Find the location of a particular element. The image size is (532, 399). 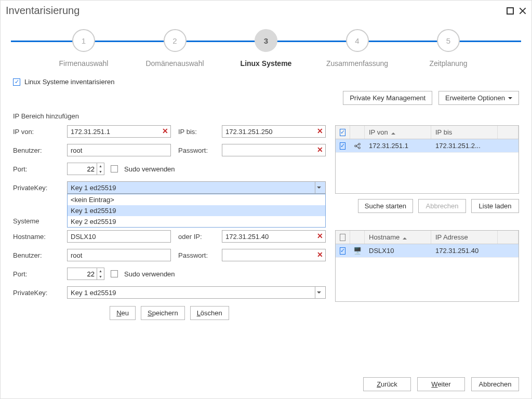

ip-range-grid-header-ipfrom: IP von is located at coordinates (398, 132).